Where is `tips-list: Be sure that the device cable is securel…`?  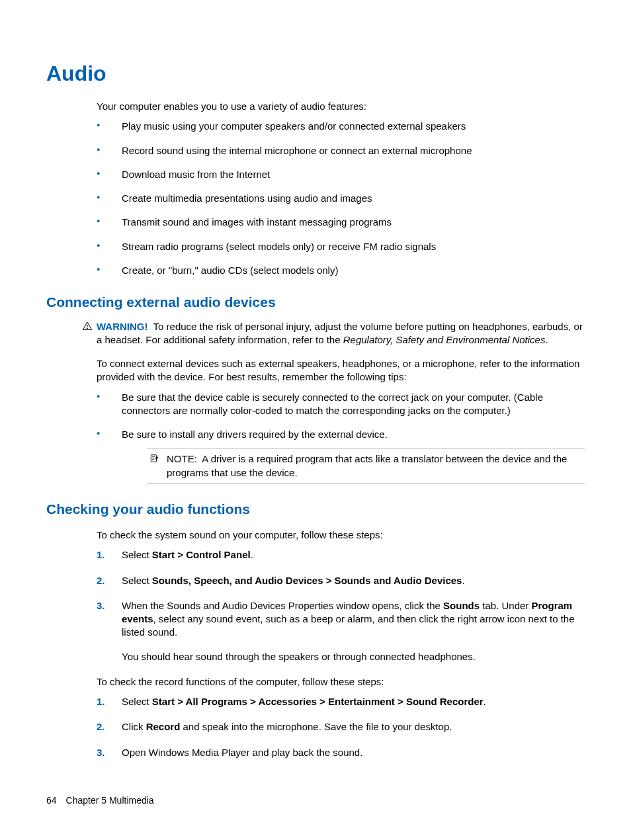 tips-list: Be sure that the device cable is securel… is located at coordinates (341, 438).